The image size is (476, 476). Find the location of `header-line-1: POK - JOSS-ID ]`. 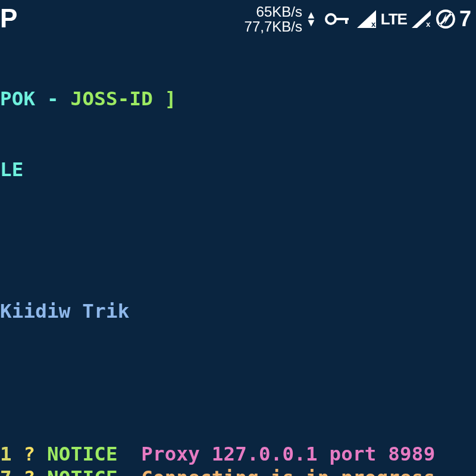

header-line-1: POK - JOSS-ID ] is located at coordinates (238, 99).